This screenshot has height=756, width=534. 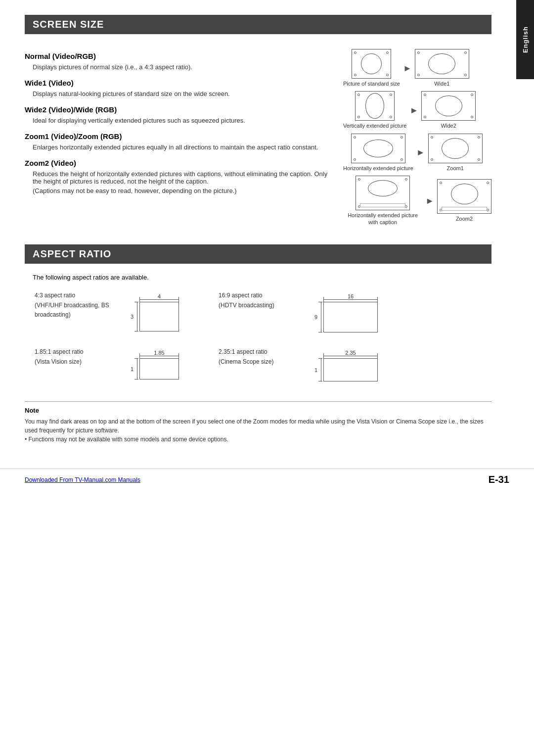 What do you see at coordinates (77, 352) in the screenshot?
I see `aspect-label1-185: 1.85:1 aspect ratio` at bounding box center [77, 352].